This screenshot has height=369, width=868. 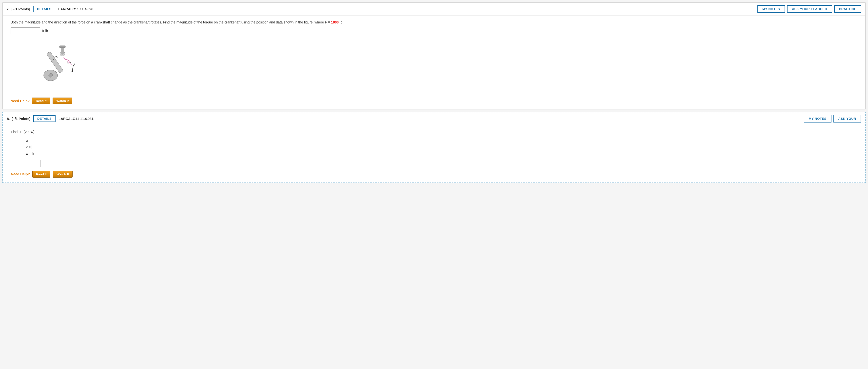 What do you see at coordinates (441, 154) in the screenshot?
I see `q8-var-w-line: w = k` at bounding box center [441, 154].